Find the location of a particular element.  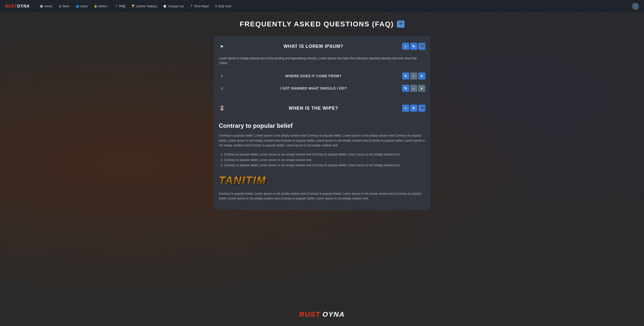

nav-home-label: Home is located at coordinates (48, 6).